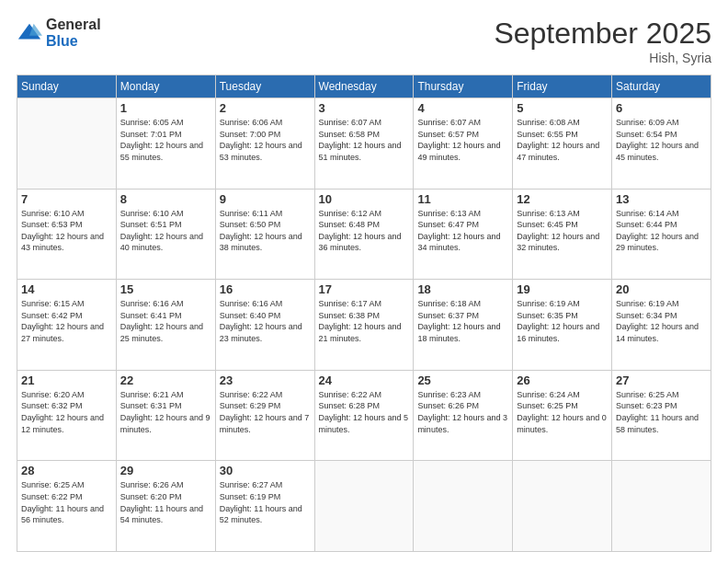 This screenshot has height=563, width=728. Describe the element at coordinates (603, 33) in the screenshot. I see `month-title: September 2025` at that location.